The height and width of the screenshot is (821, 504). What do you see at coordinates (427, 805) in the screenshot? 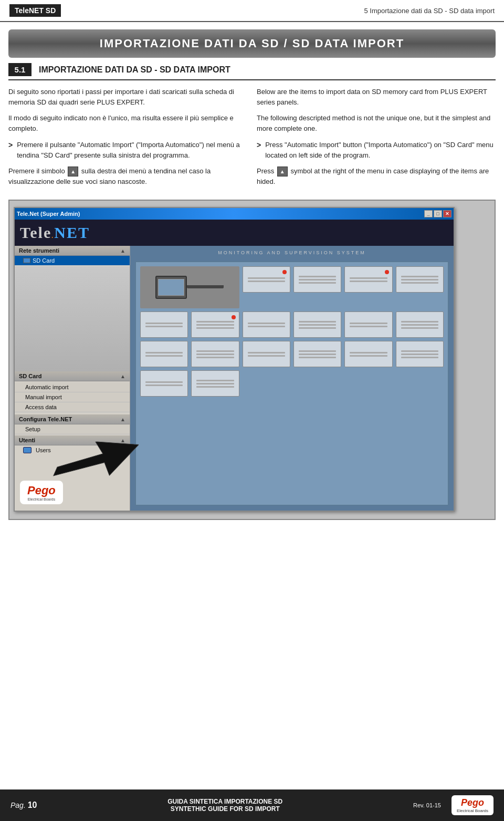
I see `footer-rev: Rev. 01-15` at bounding box center [427, 805].